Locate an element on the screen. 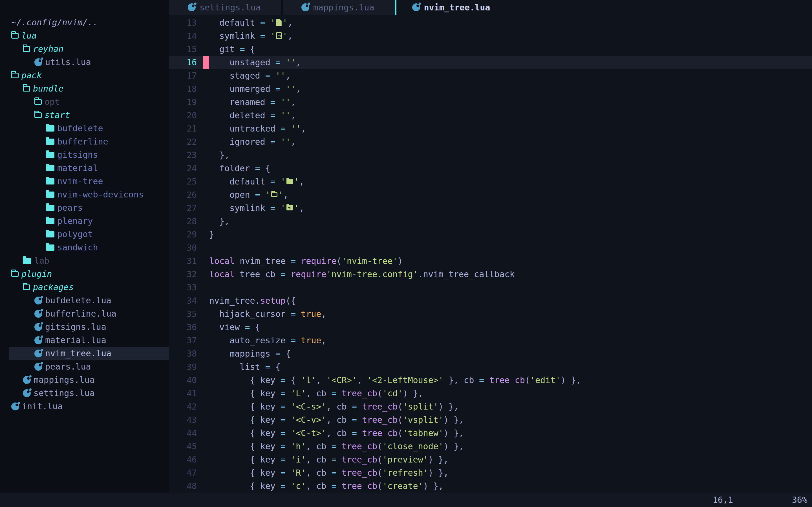 This screenshot has height=507, width=812. code-line-42: 42 { key = '<C-s>', cb = tree_cb('split'… is located at coordinates (491, 406).